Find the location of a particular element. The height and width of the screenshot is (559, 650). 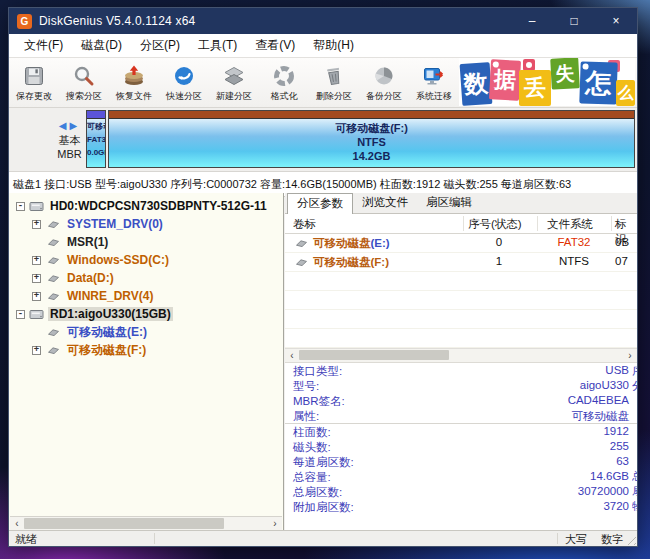

tree-item-0: -HD0:WDCPCSN730SDBPNTY-512G-11 is located at coordinates (146, 206).